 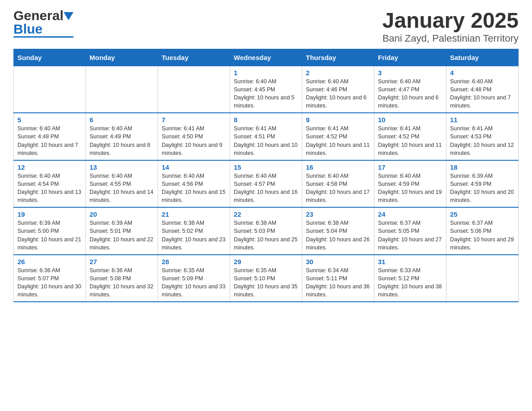 I want to click on day-info: Sunrise: 6:34 AMSunset: 5:11 PMDaylight:…, so click(x=338, y=283).